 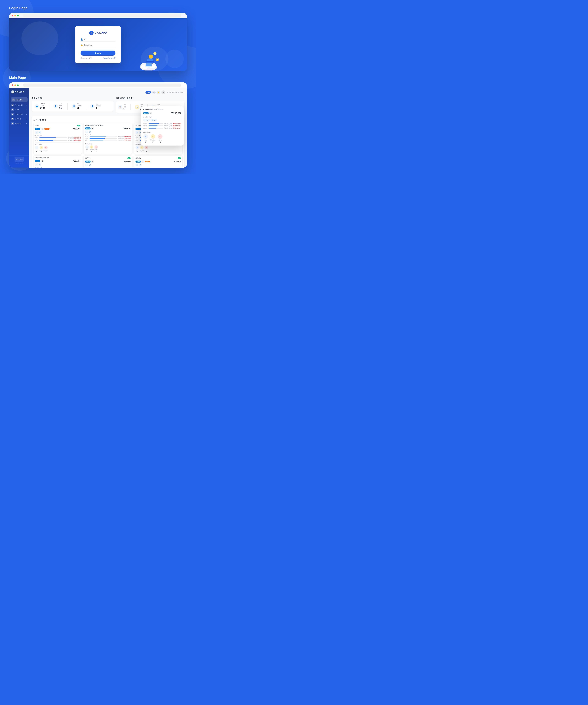 I want to click on event-badges: ℹ Info 0 ⚠ Warning 2 ⊘ Error 0, so click(x=58, y=149).